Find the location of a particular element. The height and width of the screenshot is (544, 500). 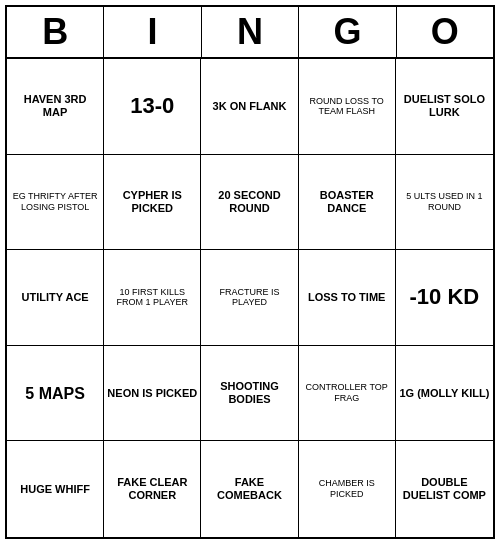

bingo-cell-11: 10 FIRST KILLS FROM 1 PLAYER is located at coordinates (152, 298).